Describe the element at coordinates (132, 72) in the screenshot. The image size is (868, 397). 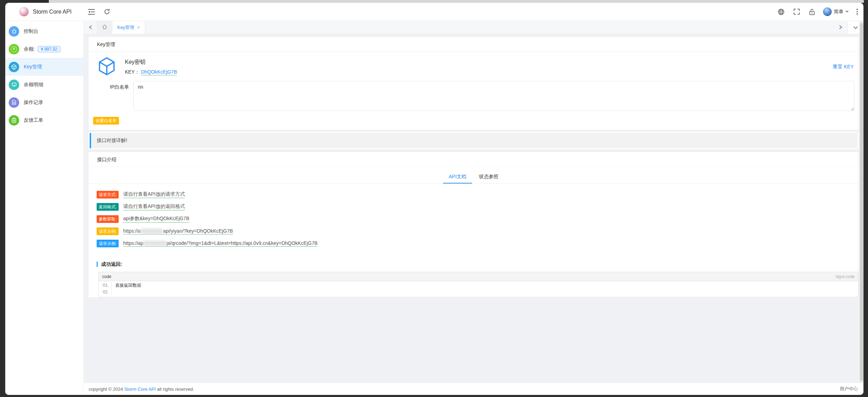
I see `key-label: KEY：` at that location.